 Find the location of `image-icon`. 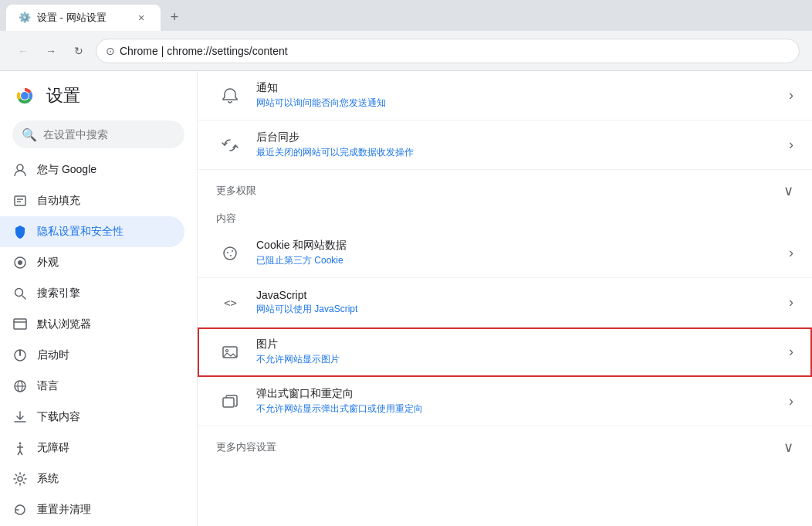

image-icon is located at coordinates (230, 352).